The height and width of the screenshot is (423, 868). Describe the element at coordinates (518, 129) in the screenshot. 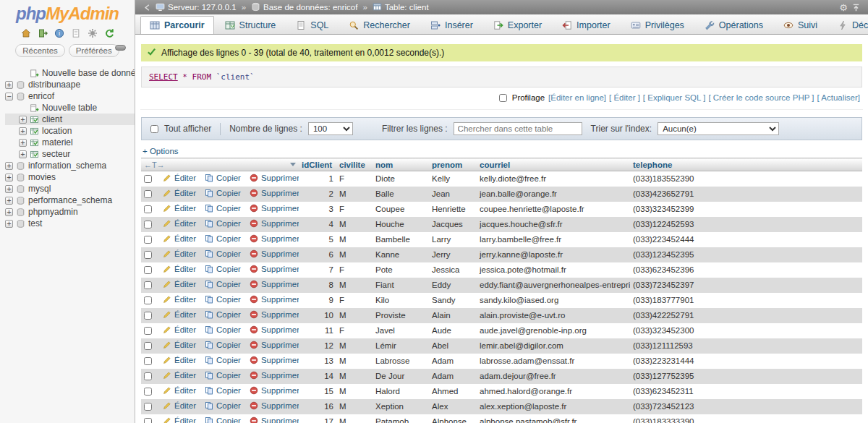

I see `filter-input` at that location.